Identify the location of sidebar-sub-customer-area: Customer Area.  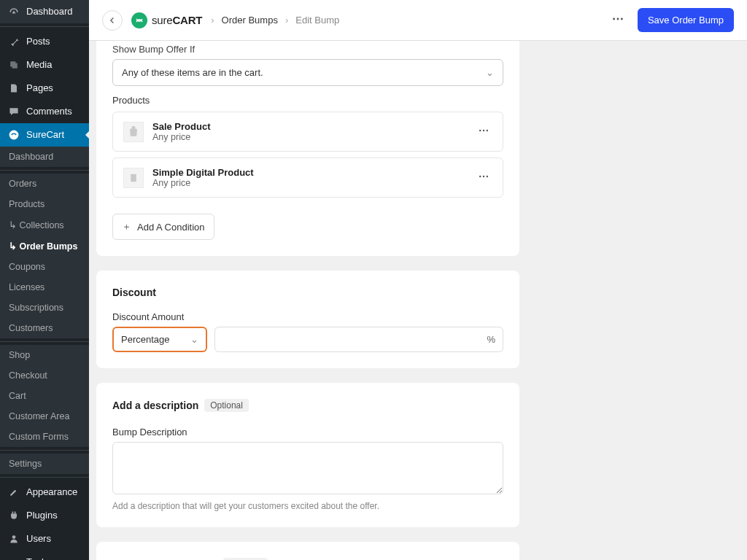
(44, 416).